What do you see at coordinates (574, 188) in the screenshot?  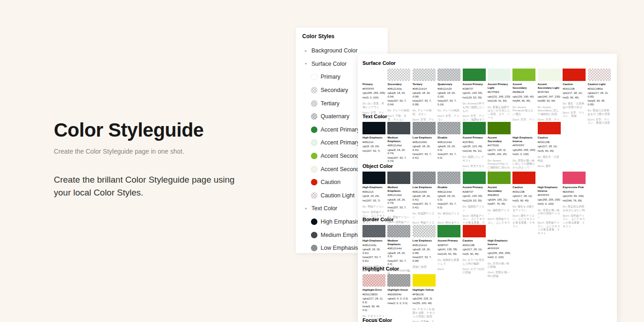 I see `swatch-name: Expressive Pink` at bounding box center [574, 188].